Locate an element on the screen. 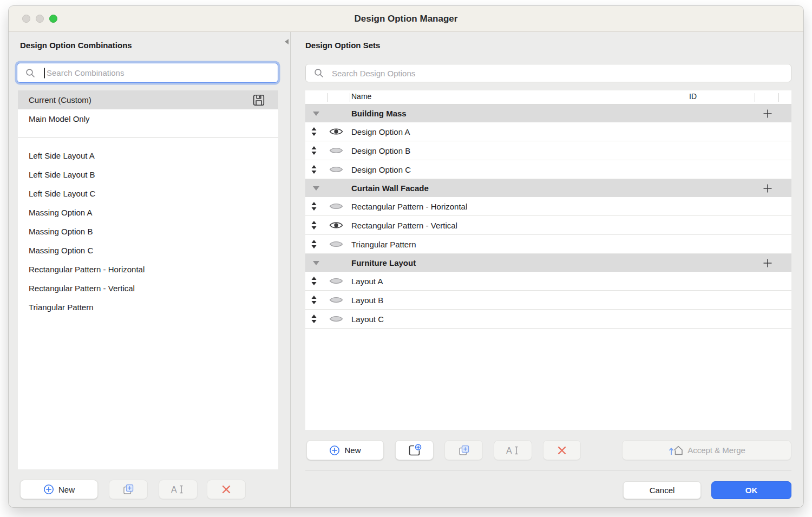 The image size is (812, 517). new-option-button: New is located at coordinates (345, 450).